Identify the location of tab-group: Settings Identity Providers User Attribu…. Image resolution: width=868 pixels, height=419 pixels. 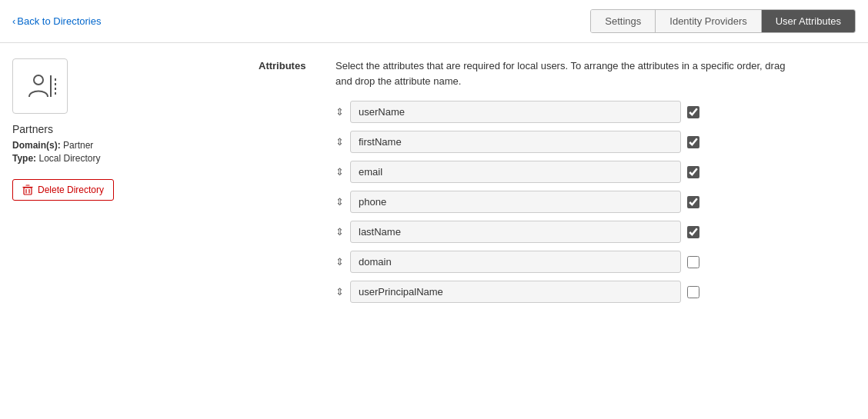
(723, 22).